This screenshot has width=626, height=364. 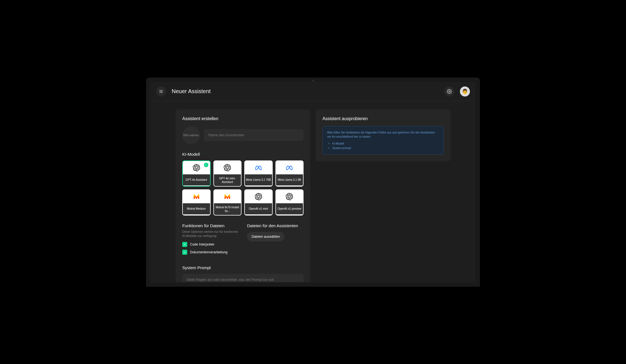 What do you see at coordinates (210, 226) in the screenshot?
I see `functions-title: Funktionen für Dateien` at bounding box center [210, 226].